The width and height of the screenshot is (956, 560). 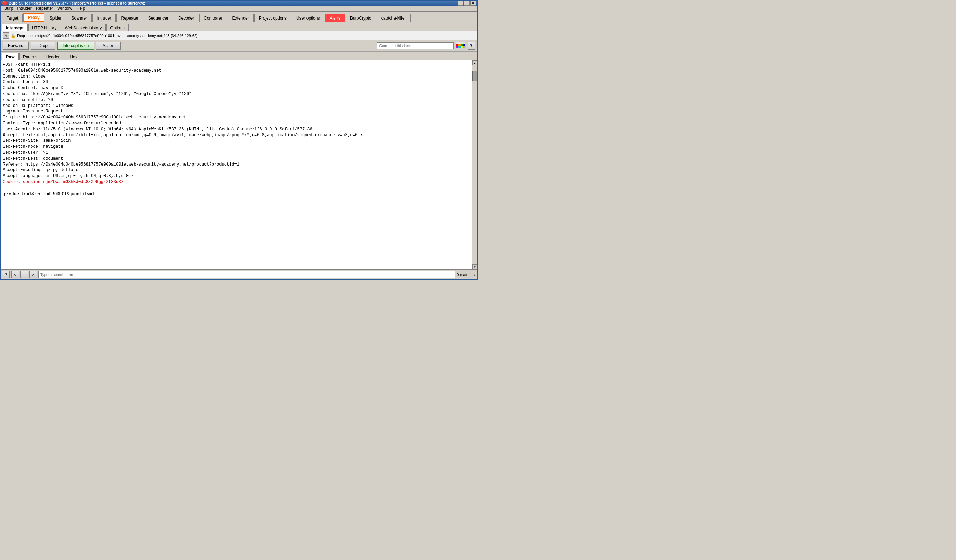 I want to click on matches-label: 0 matches, so click(x=466, y=275).